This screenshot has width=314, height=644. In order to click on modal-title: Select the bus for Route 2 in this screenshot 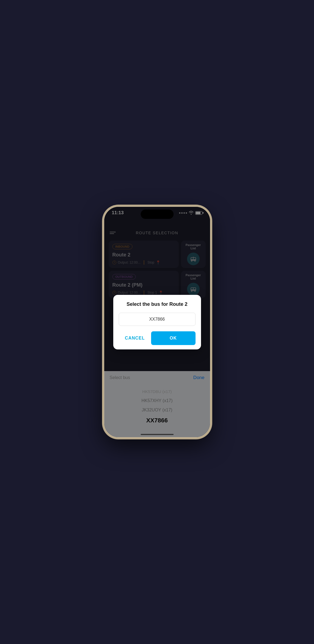, I will do `click(157, 304)`.